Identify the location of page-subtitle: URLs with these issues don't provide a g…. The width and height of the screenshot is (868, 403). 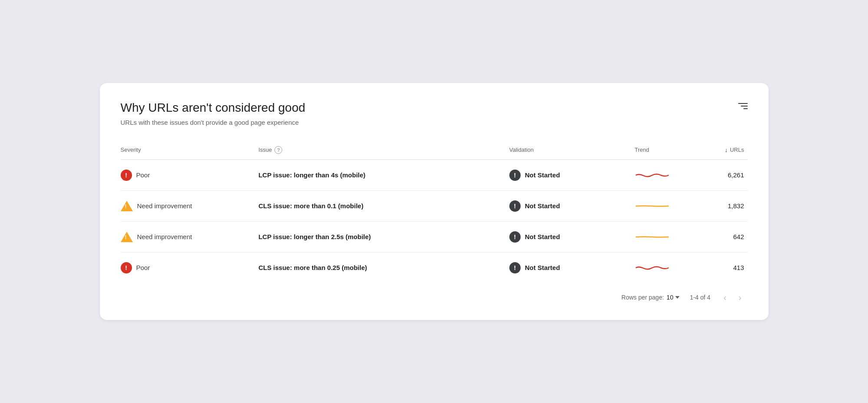
(213, 123).